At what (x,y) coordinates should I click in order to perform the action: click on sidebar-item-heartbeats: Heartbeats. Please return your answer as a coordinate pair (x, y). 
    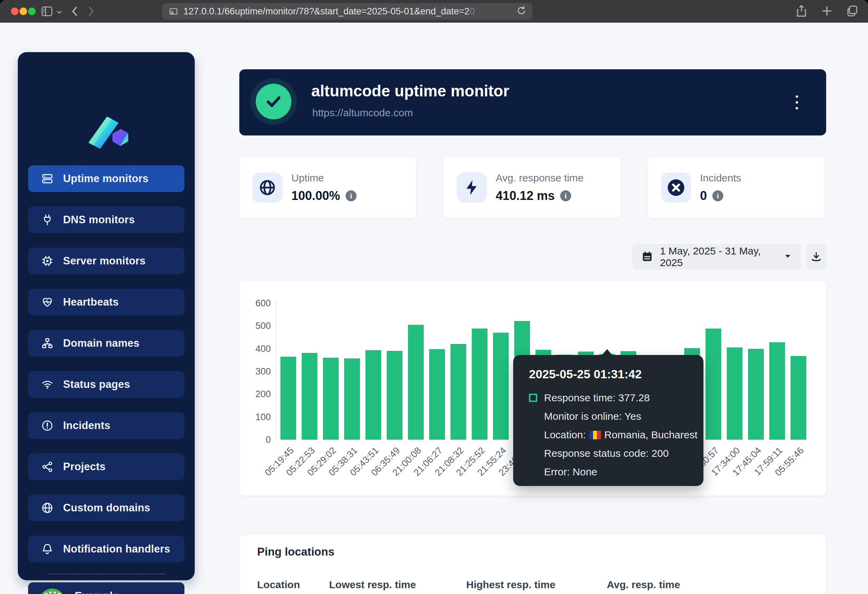
    Looking at the image, I should click on (106, 302).